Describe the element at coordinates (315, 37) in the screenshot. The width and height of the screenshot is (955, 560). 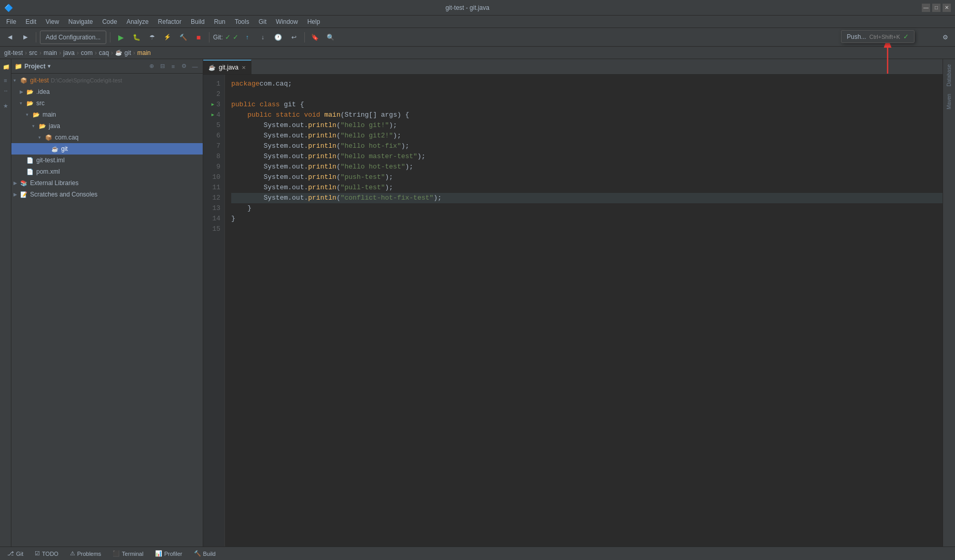
I see `bookmark-button: 🔖` at that location.